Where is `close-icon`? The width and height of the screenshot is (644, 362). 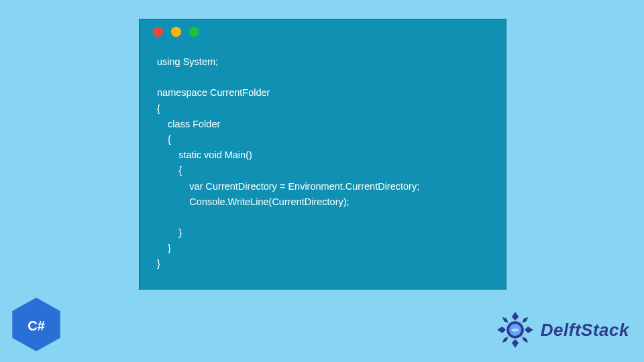 close-icon is located at coordinates (158, 32).